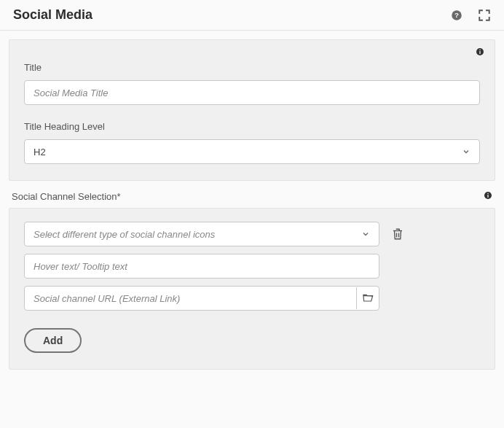 This screenshot has height=428, width=504. Describe the element at coordinates (256, 402) in the screenshot. I see `spacer` at that location.